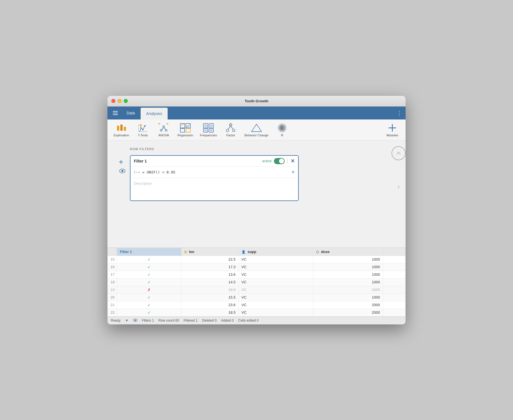 This screenshot has height=420, width=513. I want to click on exploration-icon, so click(122, 128).